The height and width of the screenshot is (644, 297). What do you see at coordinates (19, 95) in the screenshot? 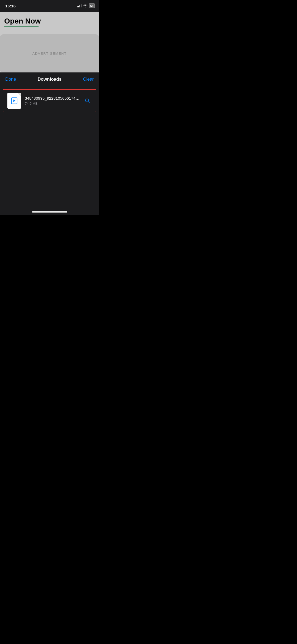
I see `file-icon-corner` at bounding box center [19, 95].